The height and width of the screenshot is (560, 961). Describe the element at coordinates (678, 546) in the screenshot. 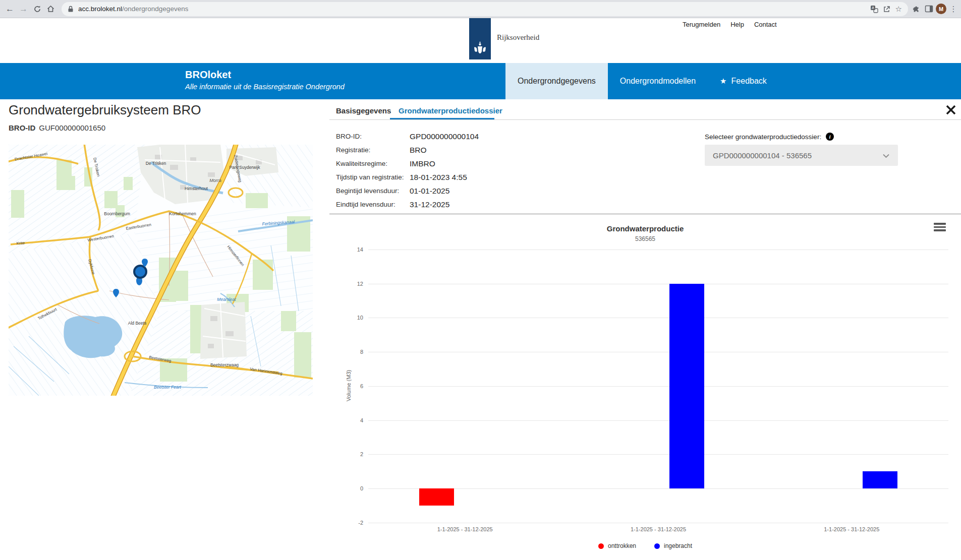

I see `legend-label: ingebracht` at that location.